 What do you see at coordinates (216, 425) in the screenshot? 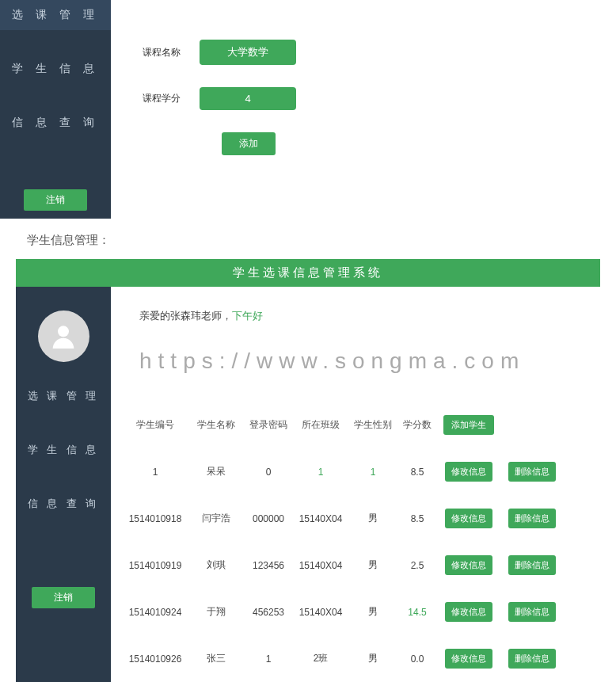
I see `th-student-name: 学生名称` at bounding box center [216, 425].